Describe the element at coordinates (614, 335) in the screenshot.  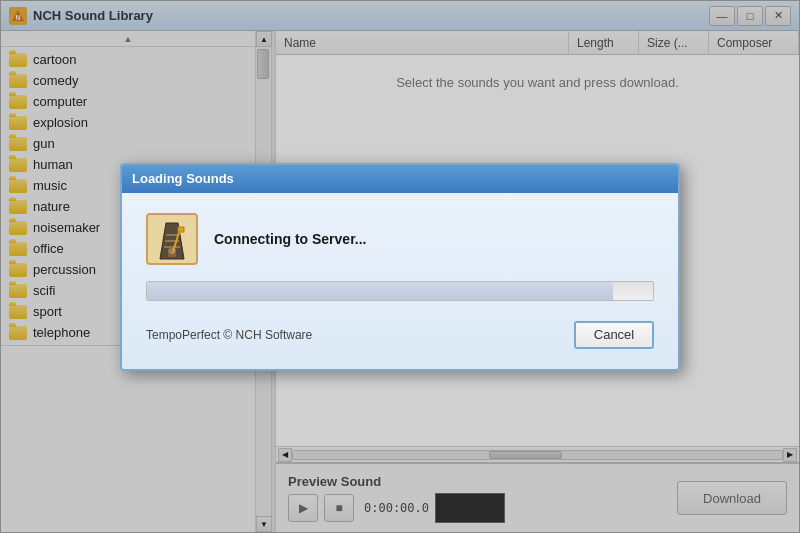
I see `cancel-button: Cancel` at that location.